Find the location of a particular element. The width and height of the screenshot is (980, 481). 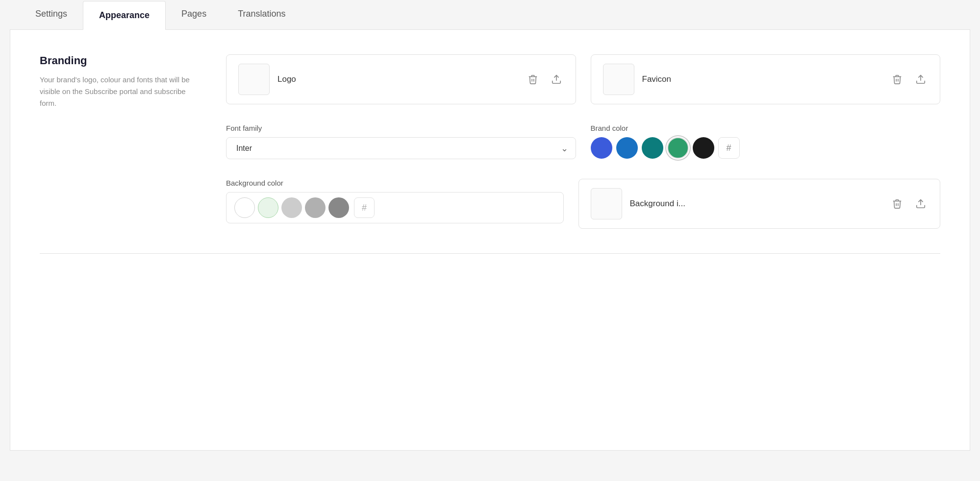

font-family-label: Font family is located at coordinates (401, 128).